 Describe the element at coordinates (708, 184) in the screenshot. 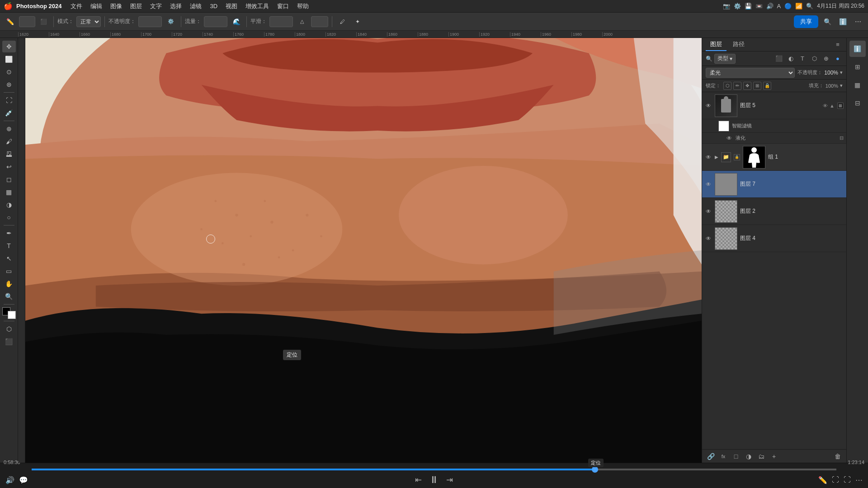

I see `layer-visibility-7: 👁` at that location.